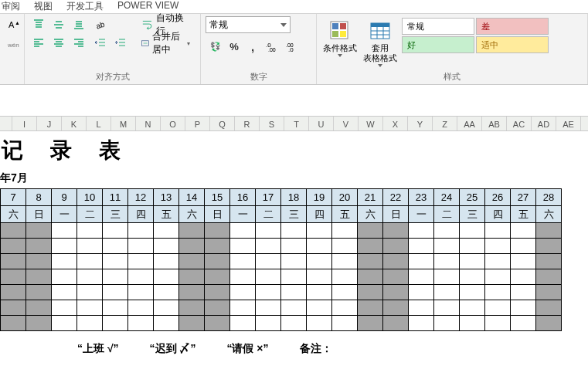 This screenshot has height=386, width=588. What do you see at coordinates (14, 198) in the screenshot?
I see `calendar-header-cell: 7` at bounding box center [14, 198].